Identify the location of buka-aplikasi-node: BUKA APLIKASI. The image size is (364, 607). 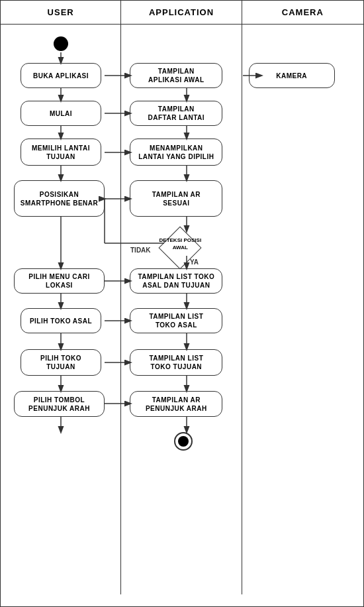
(61, 76).